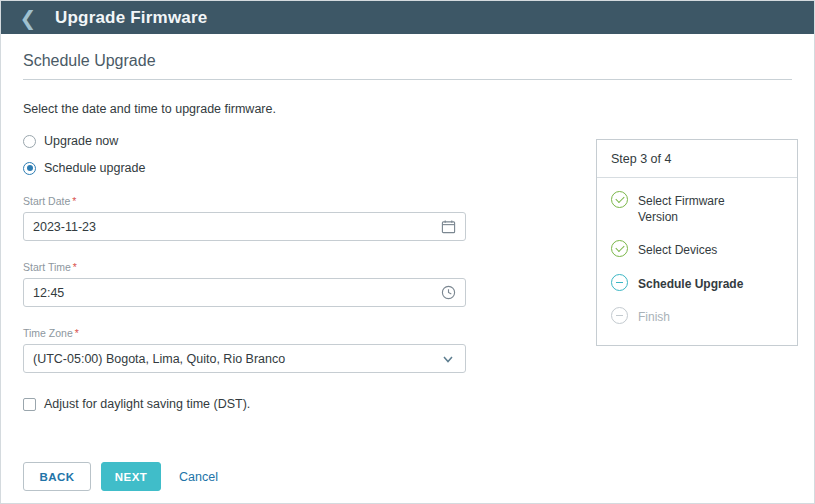  I want to click on section-title: Schedule Upgrade, so click(408, 66).